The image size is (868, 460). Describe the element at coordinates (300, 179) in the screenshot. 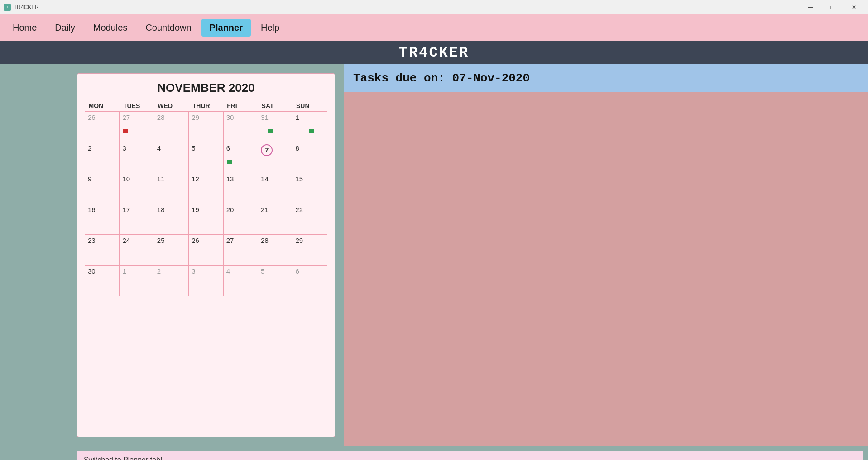

I see `day-number: 15` at that location.